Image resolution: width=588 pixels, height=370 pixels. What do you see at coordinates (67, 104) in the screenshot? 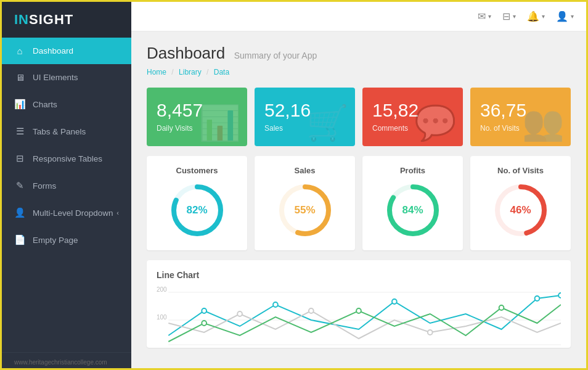
I see `sidebar-item-charts: 📊 Charts` at bounding box center [67, 104].